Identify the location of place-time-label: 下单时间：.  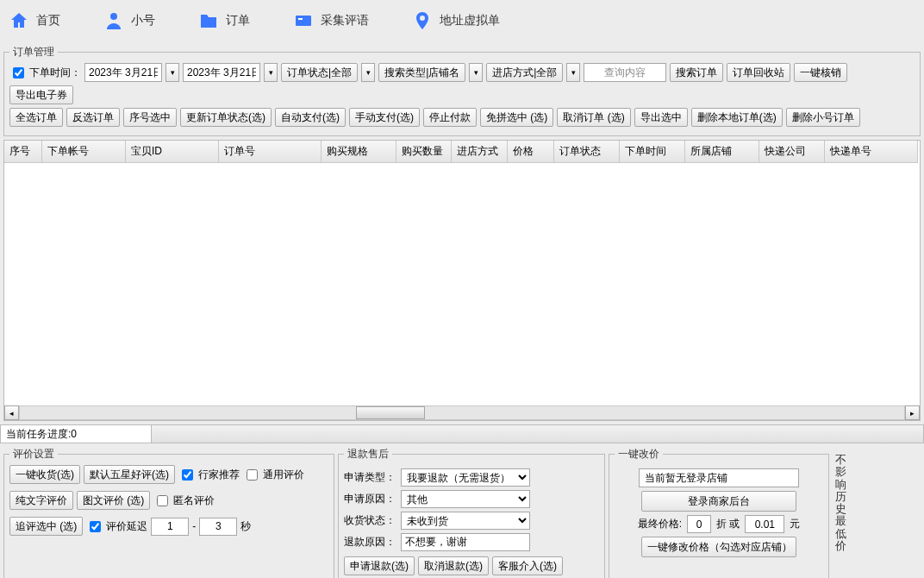
(55, 72).